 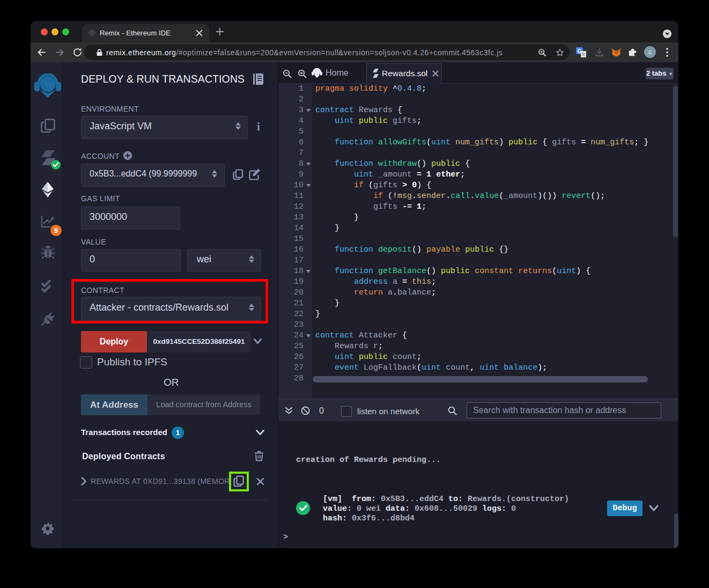 What do you see at coordinates (584, 54) in the screenshot?
I see `svg-text: 文` at bounding box center [584, 54].